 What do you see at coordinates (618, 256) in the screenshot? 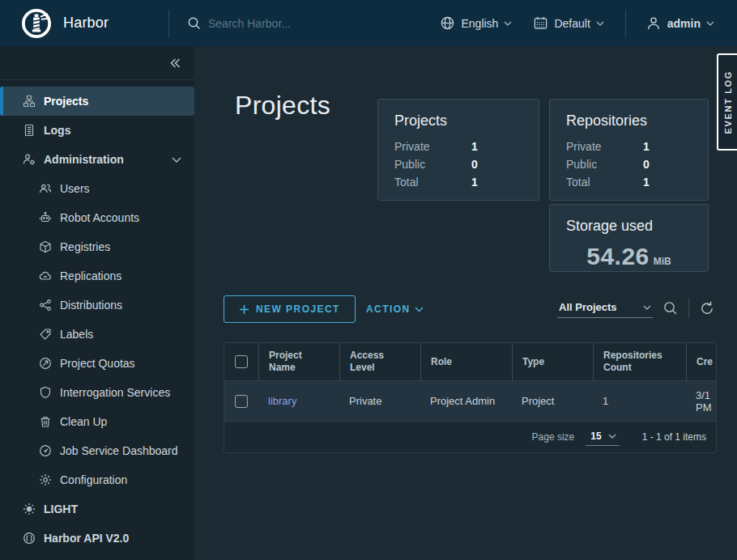
I see `storage-number: 54.26` at bounding box center [618, 256].